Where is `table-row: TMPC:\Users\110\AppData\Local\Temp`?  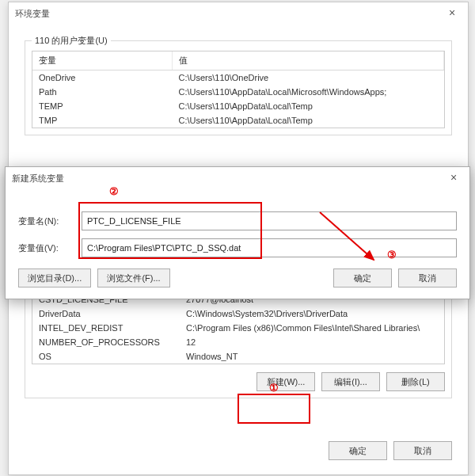
table-row: TMPC:\Users\110\AppData\Local\Temp is located at coordinates (238, 120).